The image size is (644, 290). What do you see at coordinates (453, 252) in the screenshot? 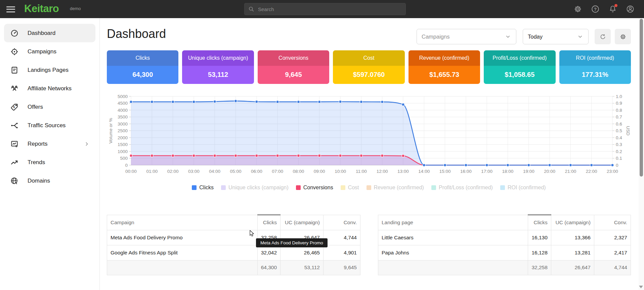
I see `table-cell: Papa Johns` at bounding box center [453, 252].